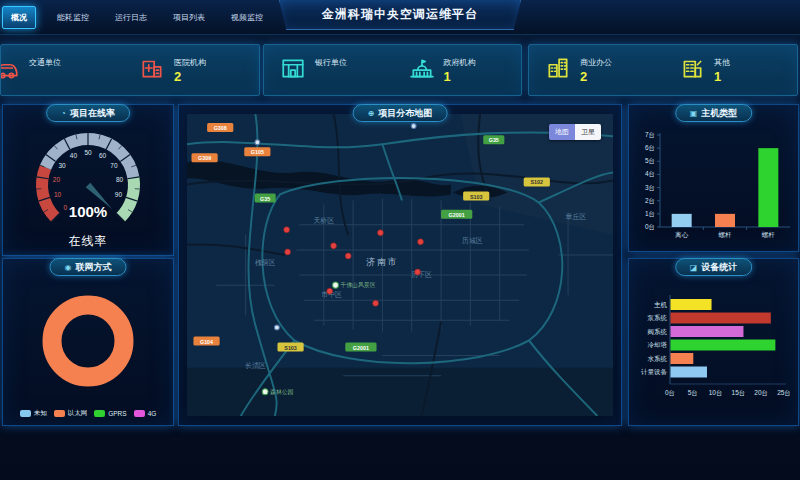 The width and height of the screenshot is (800, 480). What do you see at coordinates (649, 188) in the screenshot?
I see `svg-text: 3台` at bounding box center [649, 188].